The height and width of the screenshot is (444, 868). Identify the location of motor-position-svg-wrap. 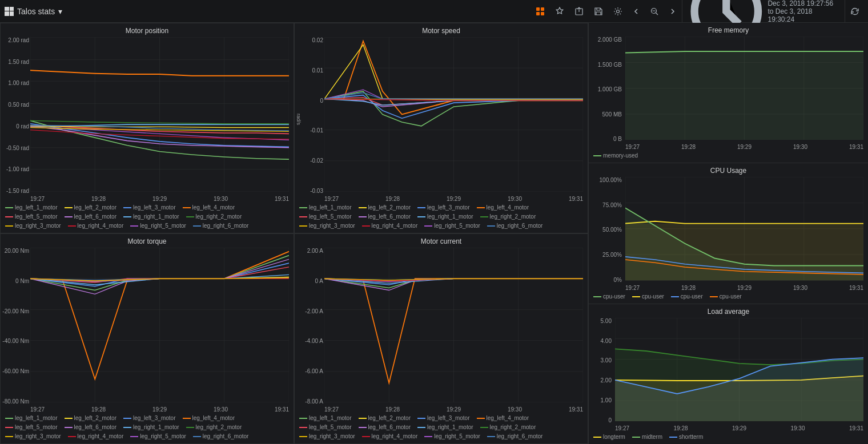
(160, 114).